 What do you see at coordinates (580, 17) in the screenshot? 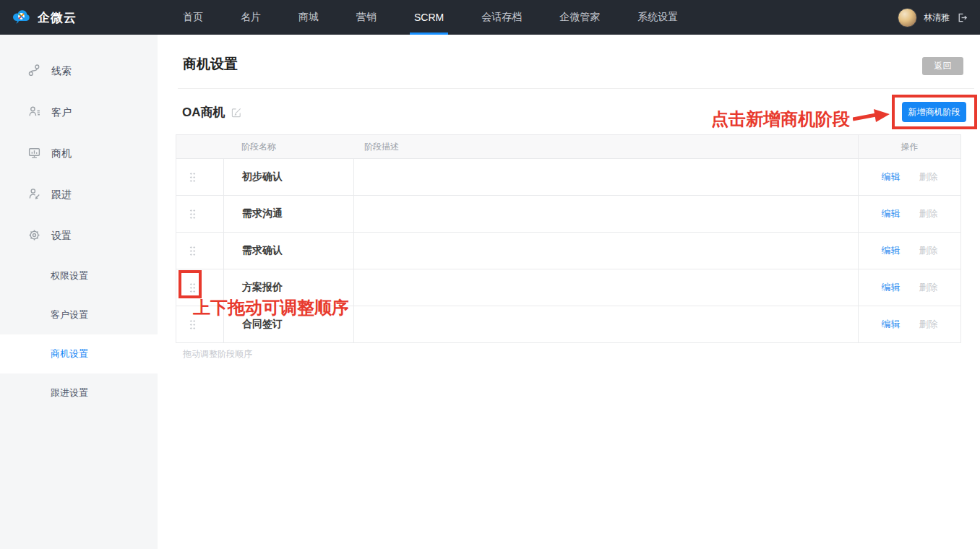
I see `nav-item-wework-butler: 企微管家` at bounding box center [580, 17].